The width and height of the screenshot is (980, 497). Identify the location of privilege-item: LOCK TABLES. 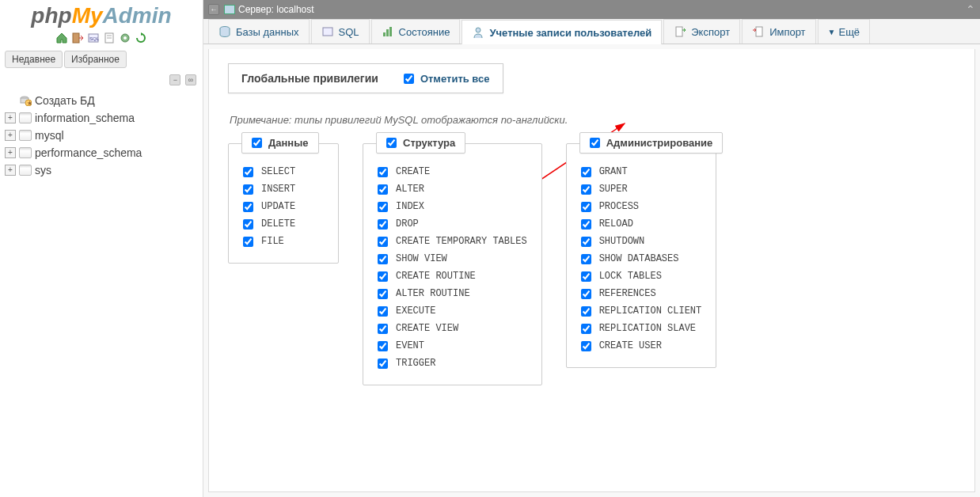
(641, 276).